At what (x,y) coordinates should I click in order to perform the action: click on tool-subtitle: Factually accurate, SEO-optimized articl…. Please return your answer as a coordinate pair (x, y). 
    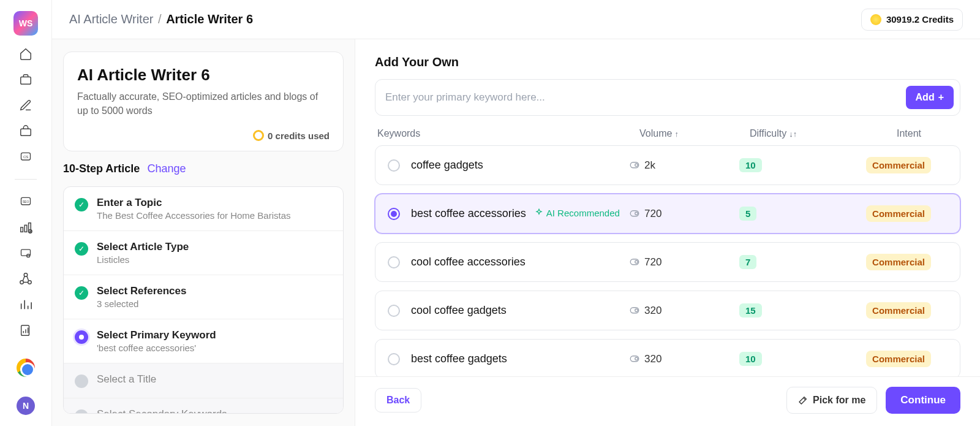
    Looking at the image, I should click on (203, 104).